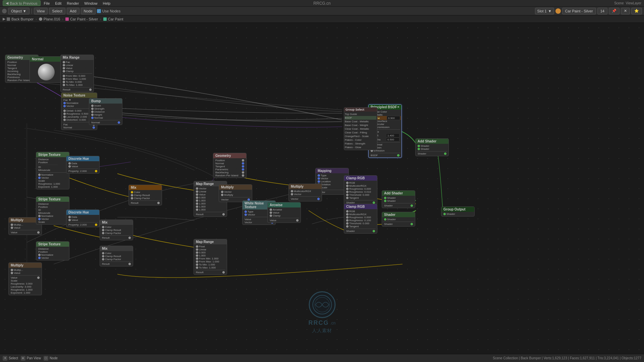 The height and width of the screenshot is (362, 644). Describe the element at coordinates (116, 230) in the screenshot. I see `mix-node-left: Mix Color Clamp Result Clamp Factor Resu…` at that location.